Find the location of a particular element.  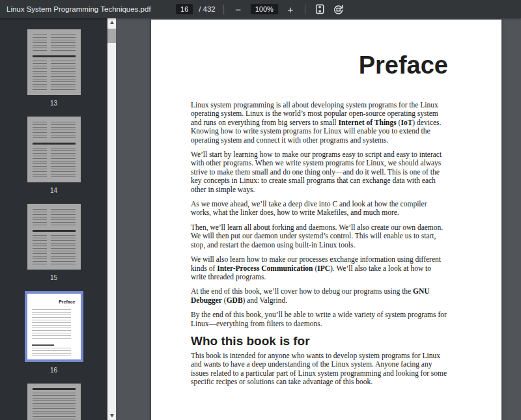

thumbnail-page-15: 15 is located at coordinates (54, 242).